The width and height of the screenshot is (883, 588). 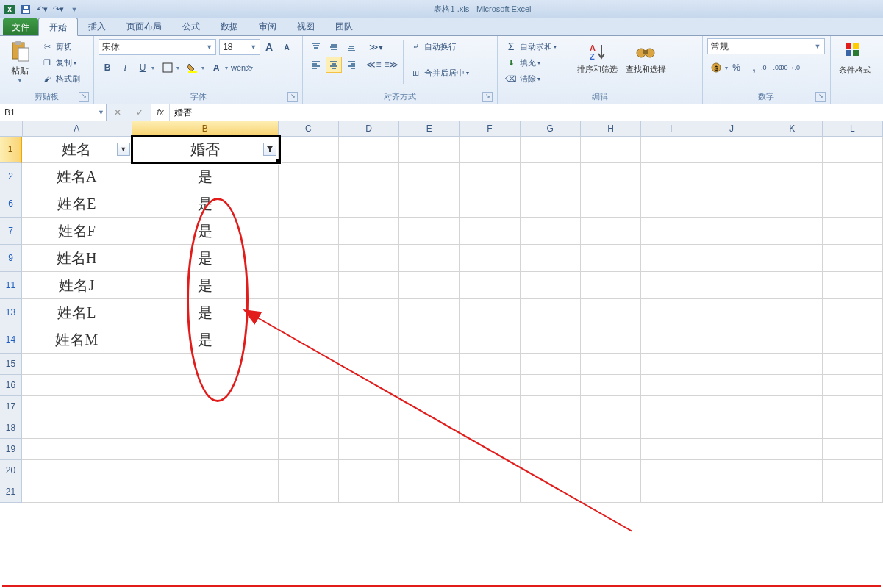 I want to click on row-header: 17, so click(x=11, y=407).